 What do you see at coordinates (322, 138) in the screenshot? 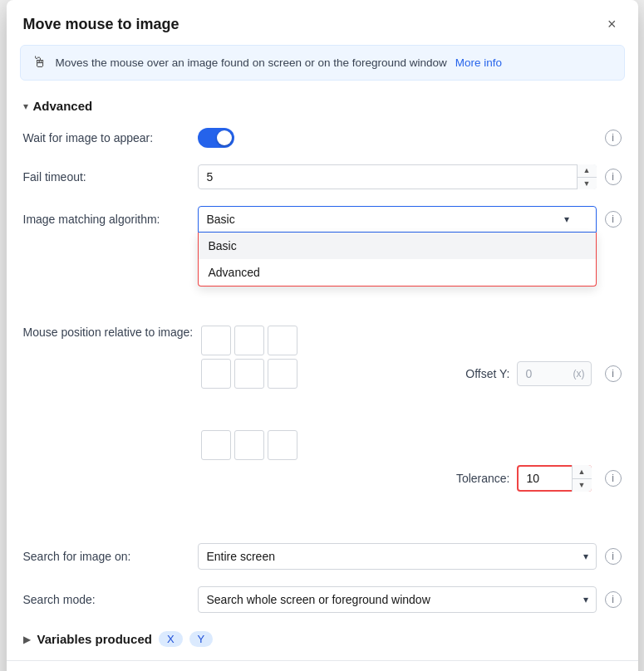
I see `wait-for-image-row: Wait for image to appear: i` at bounding box center [322, 138].